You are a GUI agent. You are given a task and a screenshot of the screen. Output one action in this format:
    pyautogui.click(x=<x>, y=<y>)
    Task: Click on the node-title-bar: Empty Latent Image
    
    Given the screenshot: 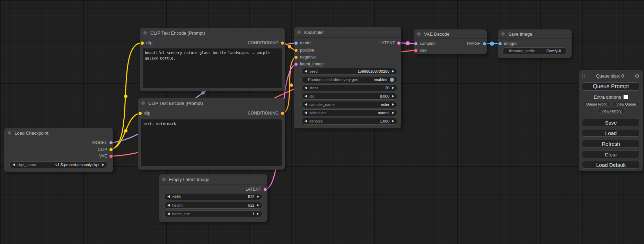 What is the action you would take?
    pyautogui.click(x=213, y=179)
    